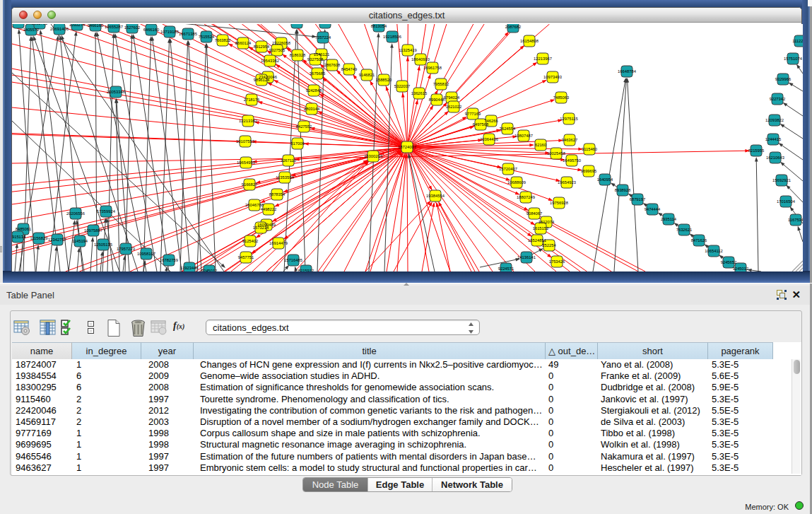  What do you see at coordinates (96, 25) in the screenshot?
I see `svg-text: 9466160` at bounding box center [96, 25].